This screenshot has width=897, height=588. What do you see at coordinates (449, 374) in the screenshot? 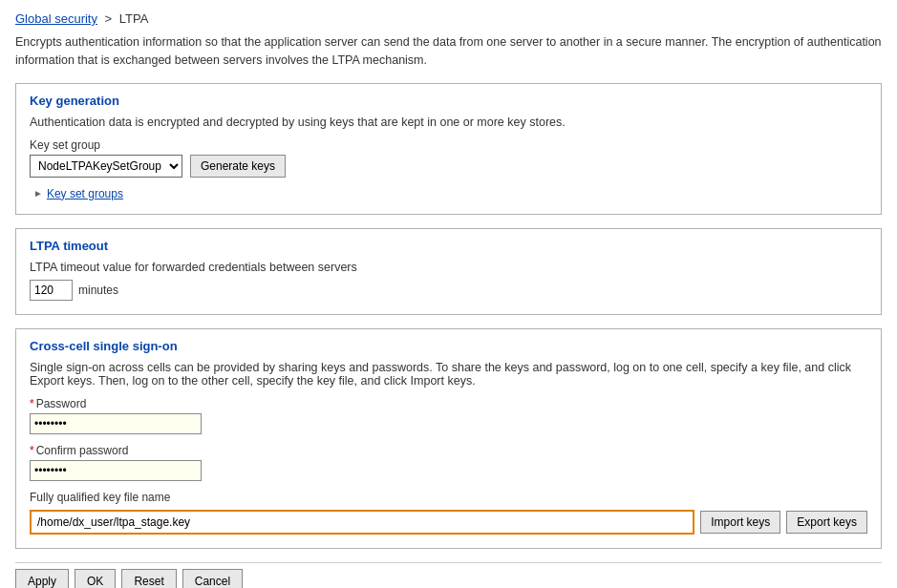
I see `cross-cell-description: Single sign-on across cells can be provi…` at bounding box center [449, 374].